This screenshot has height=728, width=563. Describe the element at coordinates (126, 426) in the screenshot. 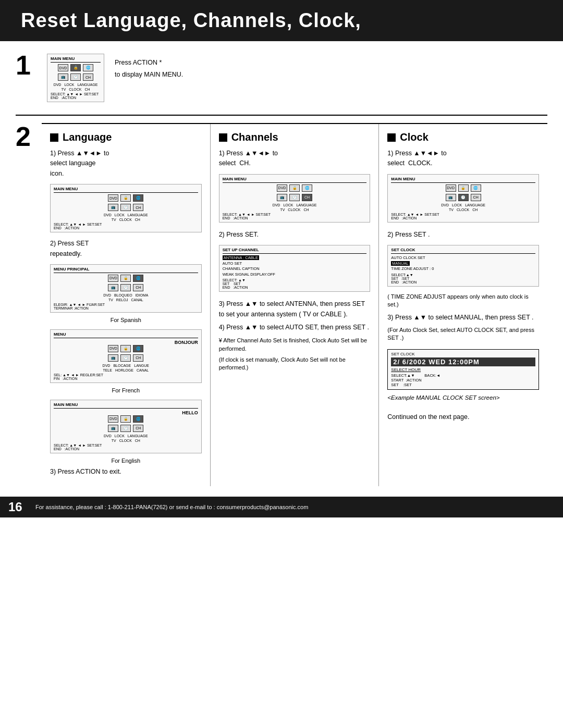

I see `main-menu-english-mockup: MAIN MENU HELLO DVD 🔒 🌐 📺 🕐 CH` at that location.